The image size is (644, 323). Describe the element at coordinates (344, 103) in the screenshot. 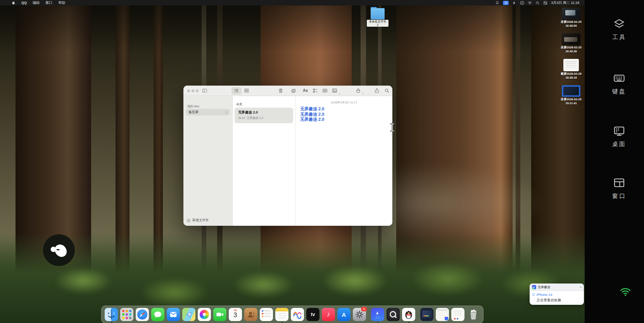

I see `note-date: 2026年3月3日 11:17` at that location.